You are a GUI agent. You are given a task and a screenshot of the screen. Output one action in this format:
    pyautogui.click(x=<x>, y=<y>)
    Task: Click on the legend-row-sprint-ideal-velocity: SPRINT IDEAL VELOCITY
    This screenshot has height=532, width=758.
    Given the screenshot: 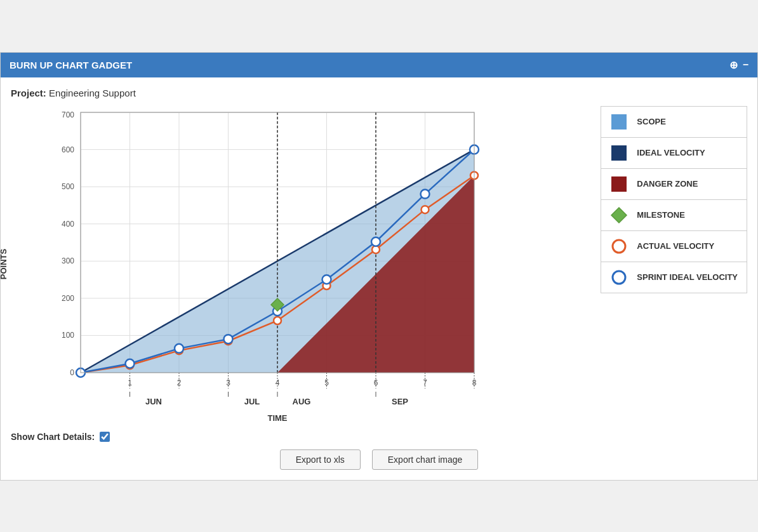 What is the action you would take?
    pyautogui.click(x=674, y=277)
    